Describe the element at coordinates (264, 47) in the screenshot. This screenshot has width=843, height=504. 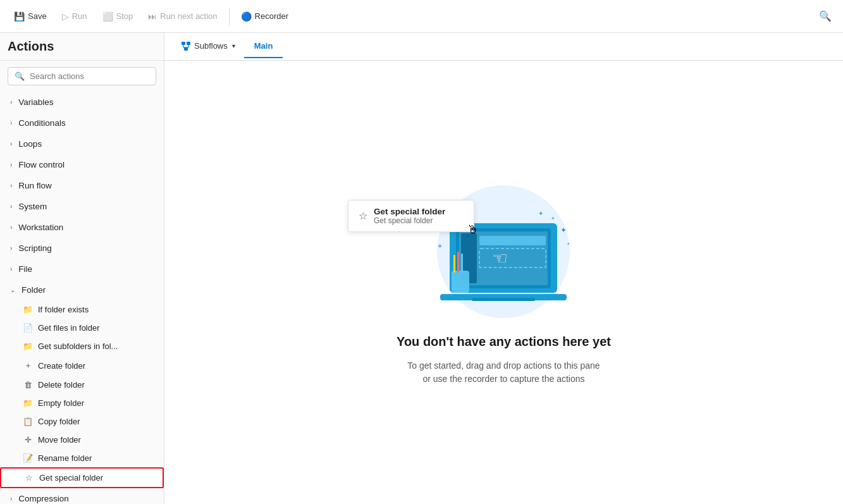
I see `tab-main: Main` at that location.